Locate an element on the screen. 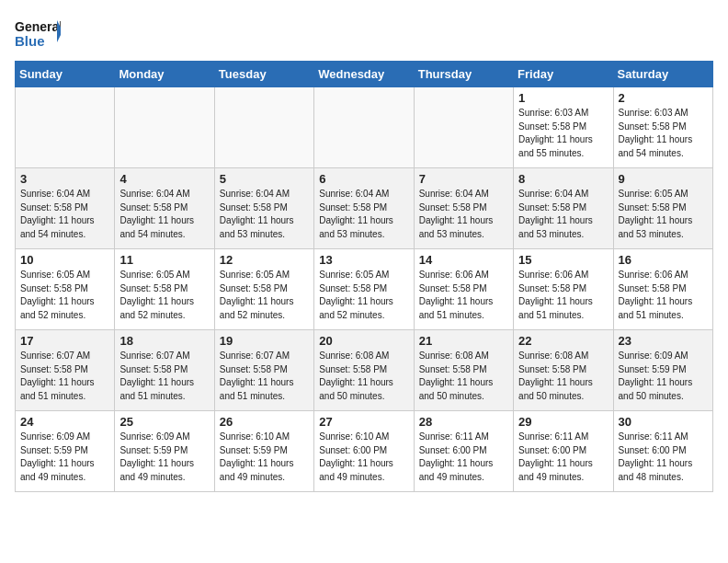 The height and width of the screenshot is (563, 728). col-header-sunday: Sunday is located at coordinates (65, 75).